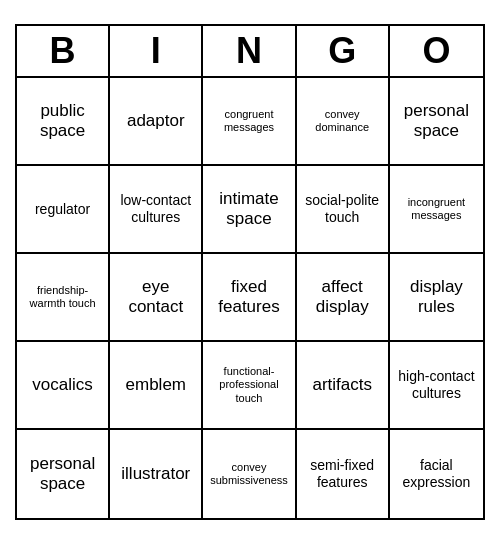 The image size is (500, 544). Describe the element at coordinates (250, 51) in the screenshot. I see `header-letter-N: N` at that location.